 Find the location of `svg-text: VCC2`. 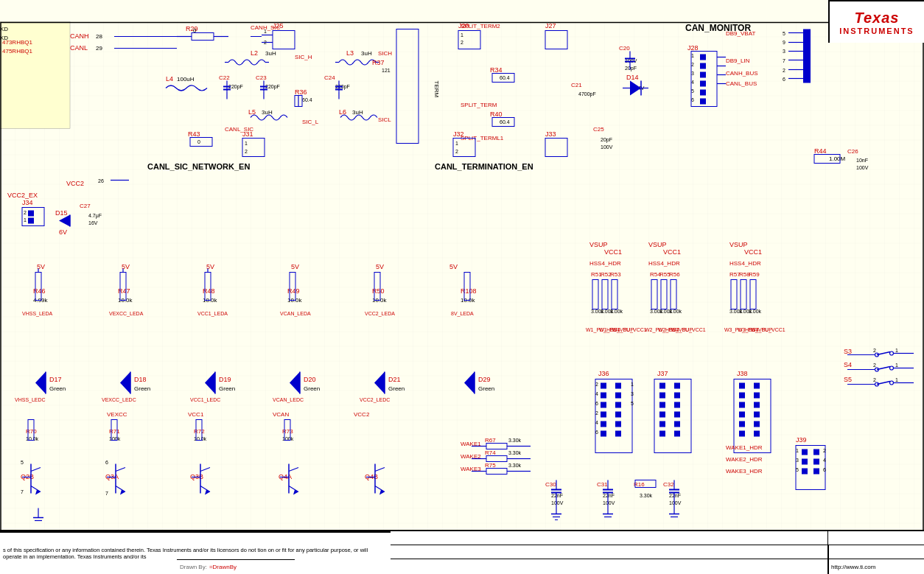

svg-text: VCC2 is located at coordinates (362, 414).